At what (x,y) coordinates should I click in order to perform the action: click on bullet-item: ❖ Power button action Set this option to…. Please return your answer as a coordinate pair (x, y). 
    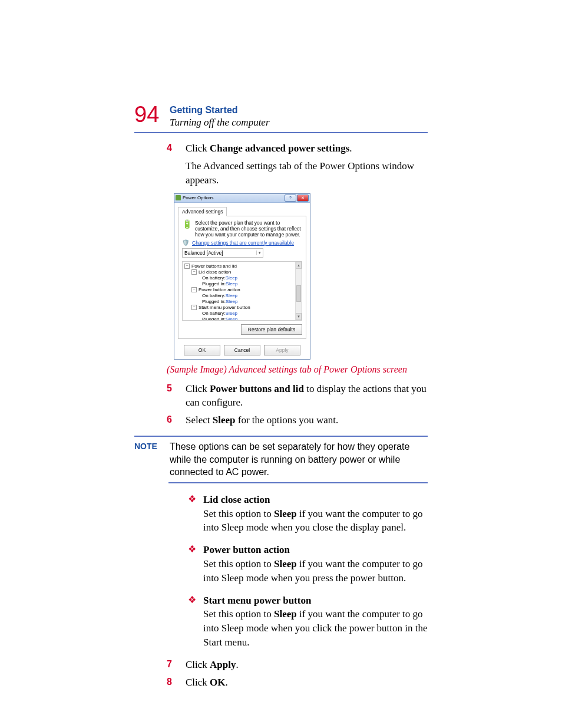
    Looking at the image, I should click on (308, 564).